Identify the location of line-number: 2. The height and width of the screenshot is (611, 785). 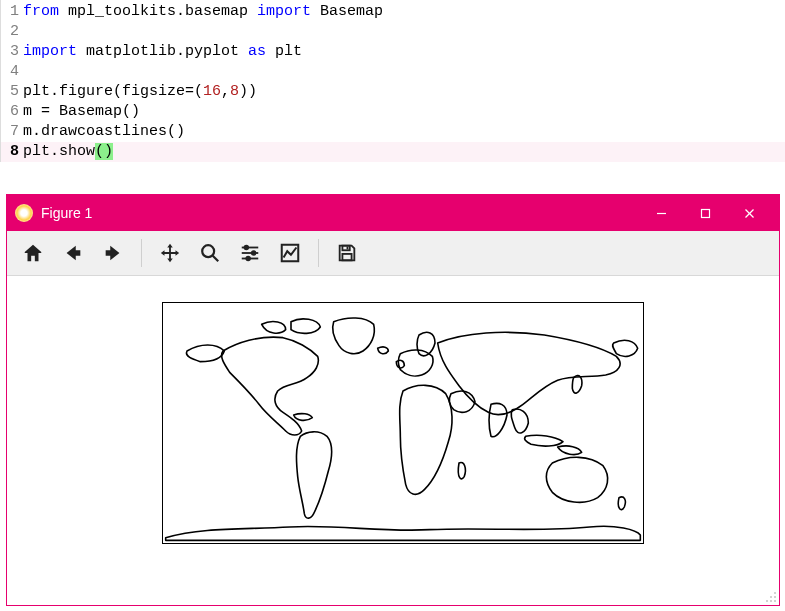
(12, 32).